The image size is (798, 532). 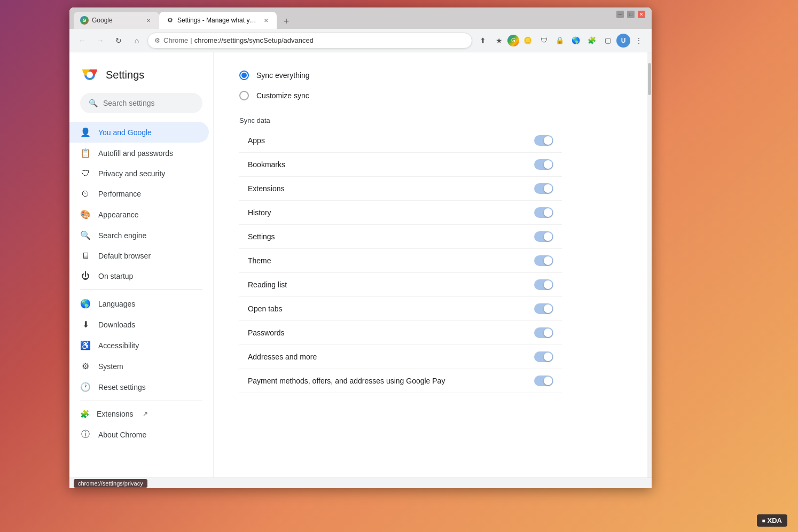 I want to click on search-bar-wrapper: 🔍, so click(x=141, y=107).